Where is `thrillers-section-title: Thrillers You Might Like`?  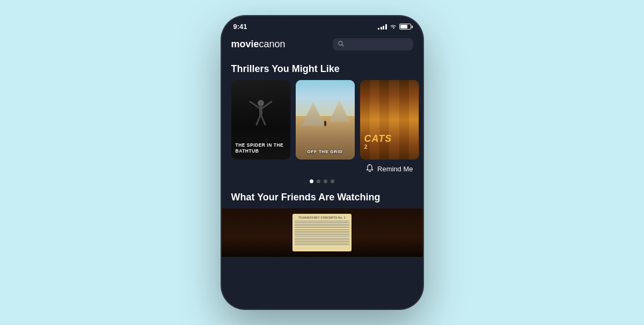 thrillers-section-title: Thrillers You Might Like is located at coordinates (322, 68).